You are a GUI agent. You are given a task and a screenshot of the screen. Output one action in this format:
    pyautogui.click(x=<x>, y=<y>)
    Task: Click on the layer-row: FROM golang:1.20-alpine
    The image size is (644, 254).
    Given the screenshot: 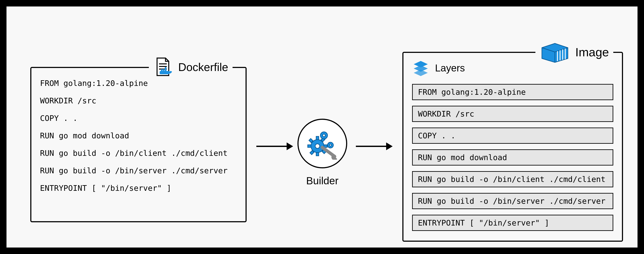 What is the action you would take?
    pyautogui.click(x=512, y=92)
    